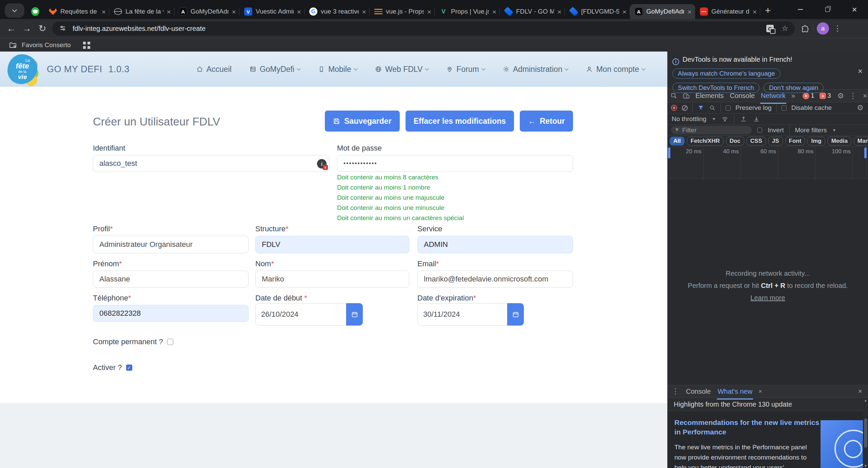 This screenshot has width=868, height=468. Describe the element at coordinates (800, 9) in the screenshot. I see `minimize-button` at that location.